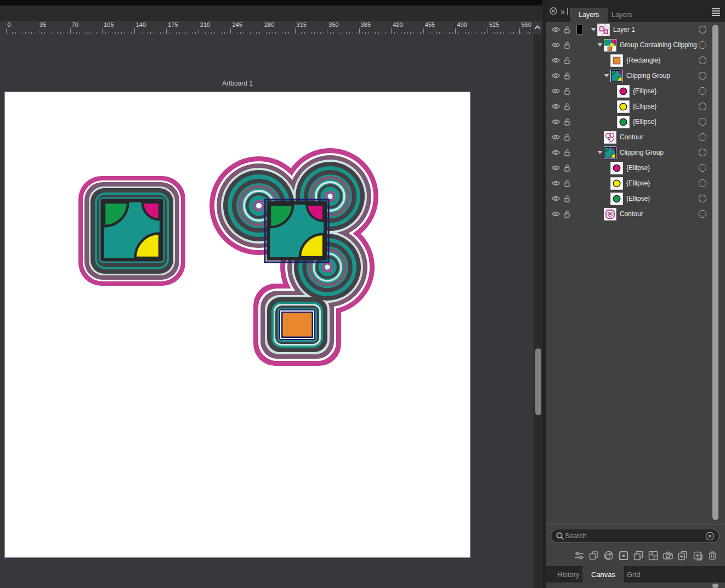 This screenshot has width=725, height=588. Describe the element at coordinates (544, 294) in the screenshot. I see `panel-divider` at that location.